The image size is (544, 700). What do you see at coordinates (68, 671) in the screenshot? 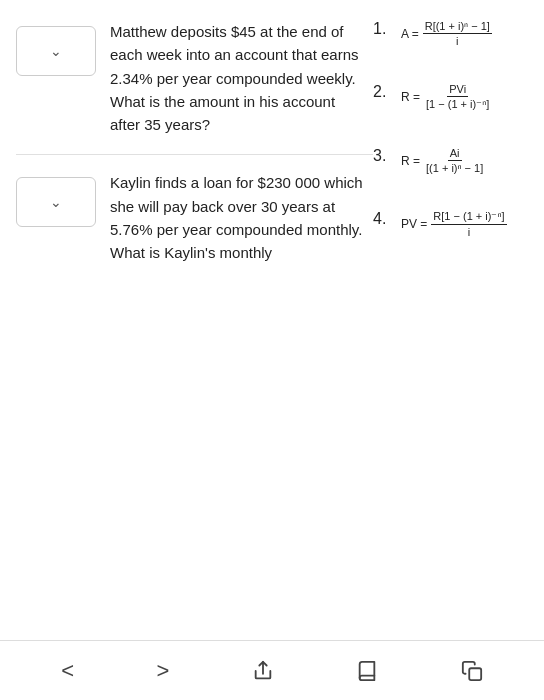
I see `back-button: <` at bounding box center [68, 671].